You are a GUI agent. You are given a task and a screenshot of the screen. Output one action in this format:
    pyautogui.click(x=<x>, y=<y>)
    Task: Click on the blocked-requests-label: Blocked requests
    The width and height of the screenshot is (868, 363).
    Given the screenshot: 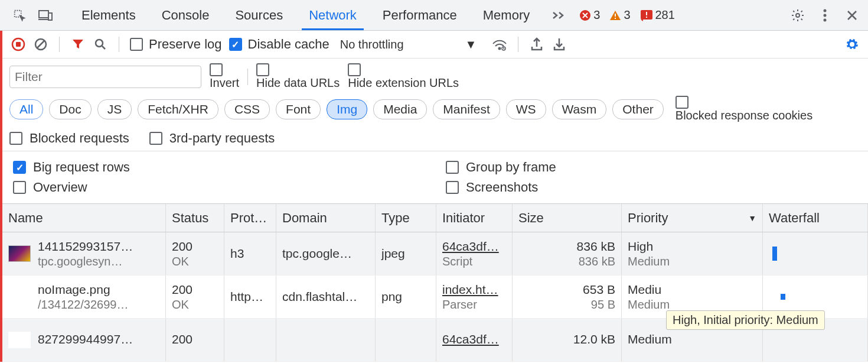 What is the action you would take?
    pyautogui.click(x=79, y=138)
    